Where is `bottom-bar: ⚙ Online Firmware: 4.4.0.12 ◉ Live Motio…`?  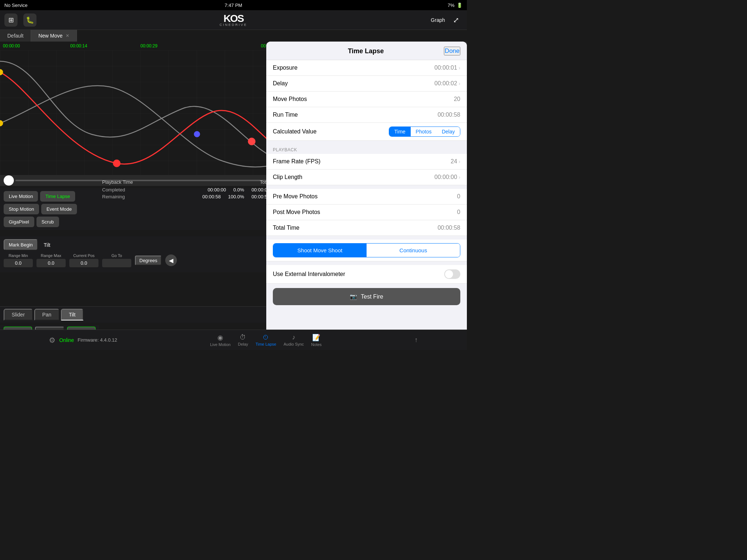
bottom-bar: ⚙ Online Firmware: 4.4.0.12 ◉ Live Motio… is located at coordinates (233, 340).